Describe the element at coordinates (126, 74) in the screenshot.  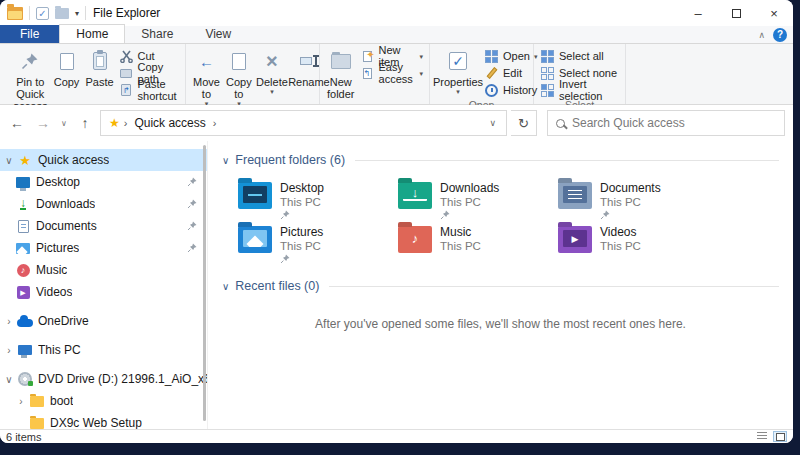
I see `copy-path-icon` at that location.